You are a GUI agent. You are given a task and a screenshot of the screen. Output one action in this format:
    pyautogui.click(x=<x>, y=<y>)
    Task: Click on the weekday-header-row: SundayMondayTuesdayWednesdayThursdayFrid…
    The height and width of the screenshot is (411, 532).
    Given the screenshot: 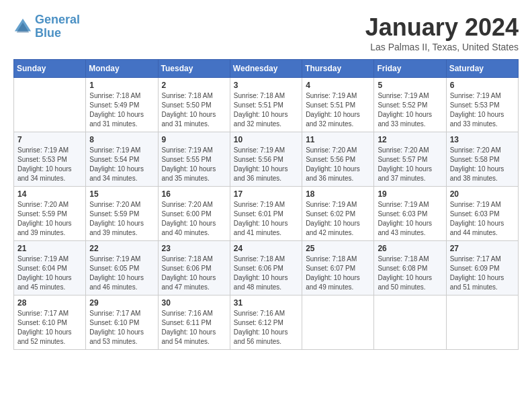 What is the action you would take?
    pyautogui.click(x=266, y=68)
    